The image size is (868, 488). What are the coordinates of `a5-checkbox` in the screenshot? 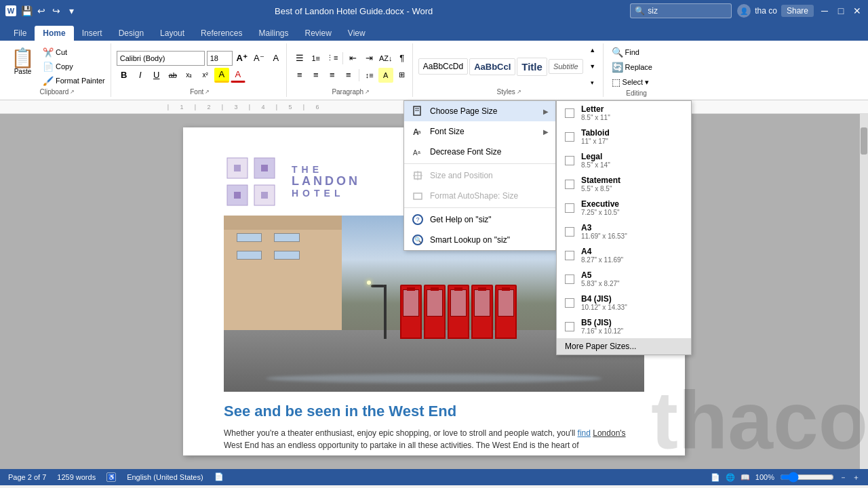 It's located at (570, 279).